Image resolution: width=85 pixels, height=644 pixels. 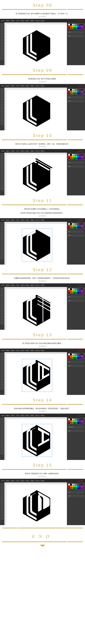 I want to click on rectangle-tool-icon, so click(x=2, y=40).